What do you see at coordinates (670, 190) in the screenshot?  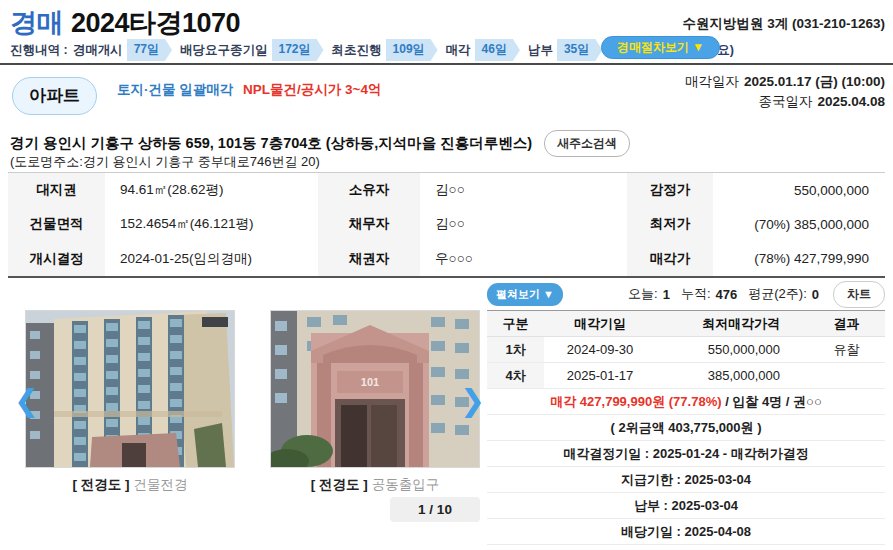 I see `info-label: 감정가` at bounding box center [670, 190].